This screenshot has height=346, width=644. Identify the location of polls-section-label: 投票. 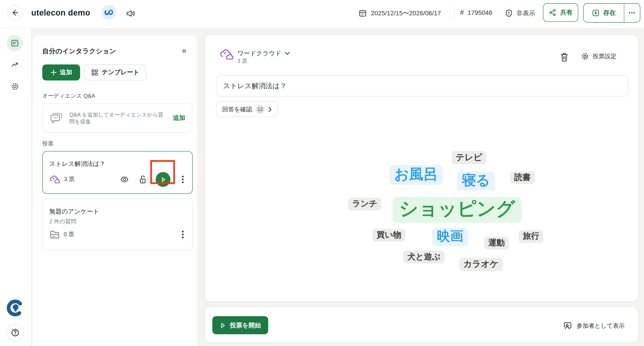
(48, 144).